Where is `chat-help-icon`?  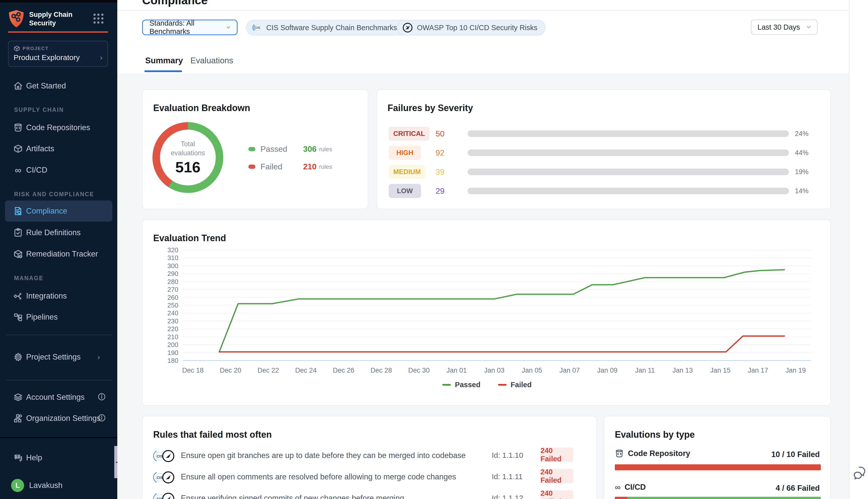 chat-help-icon is located at coordinates (860, 473).